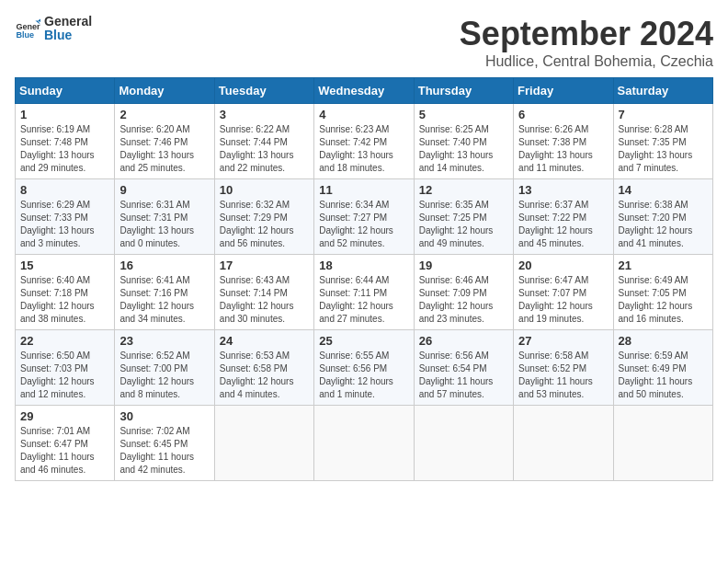  I want to click on weekday-header-monday: Monday, so click(165, 91).